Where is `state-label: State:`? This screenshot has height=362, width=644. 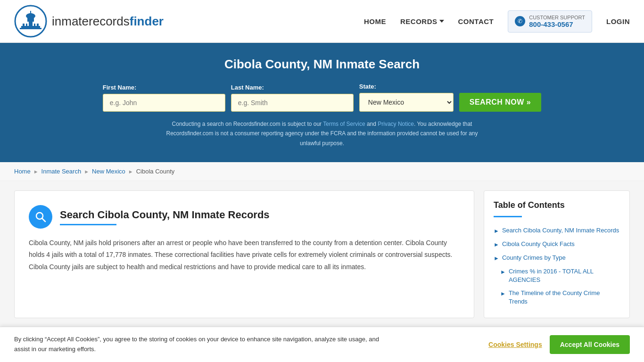 state-label: State: is located at coordinates (368, 87).